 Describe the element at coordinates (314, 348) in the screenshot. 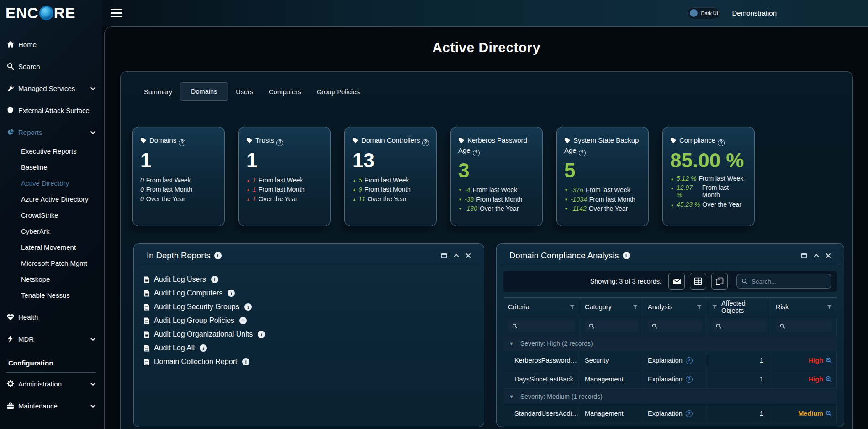

I see `report-link-audit-log-all: Audit Log Alli` at that location.